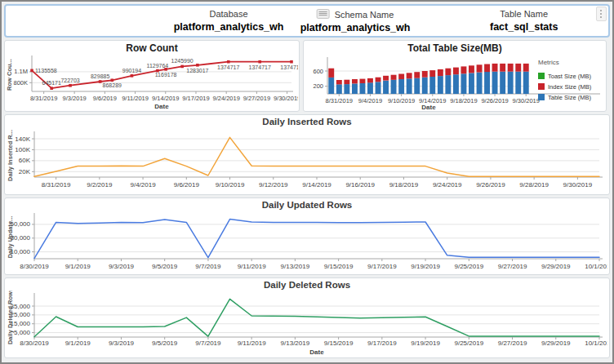 The image size is (614, 364). Describe the element at coordinates (158, 65) in the screenshot. I see `svg-text: 1129764` at that location.